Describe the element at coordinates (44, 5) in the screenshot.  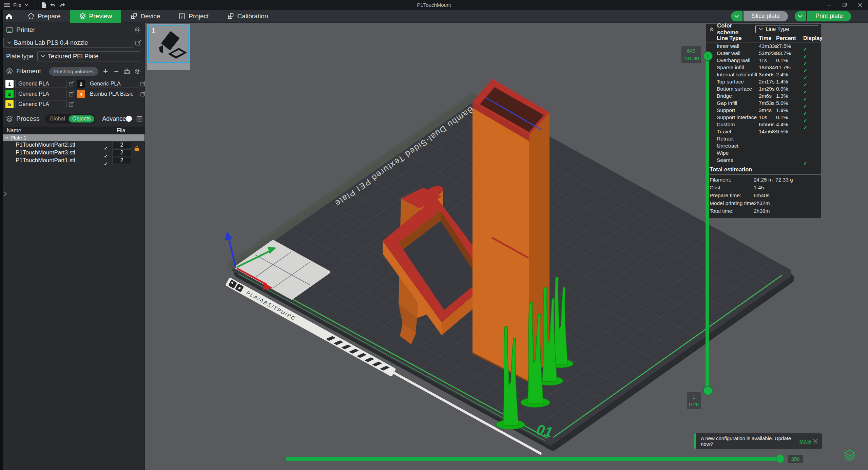
I see `new-project-icon` at that location.